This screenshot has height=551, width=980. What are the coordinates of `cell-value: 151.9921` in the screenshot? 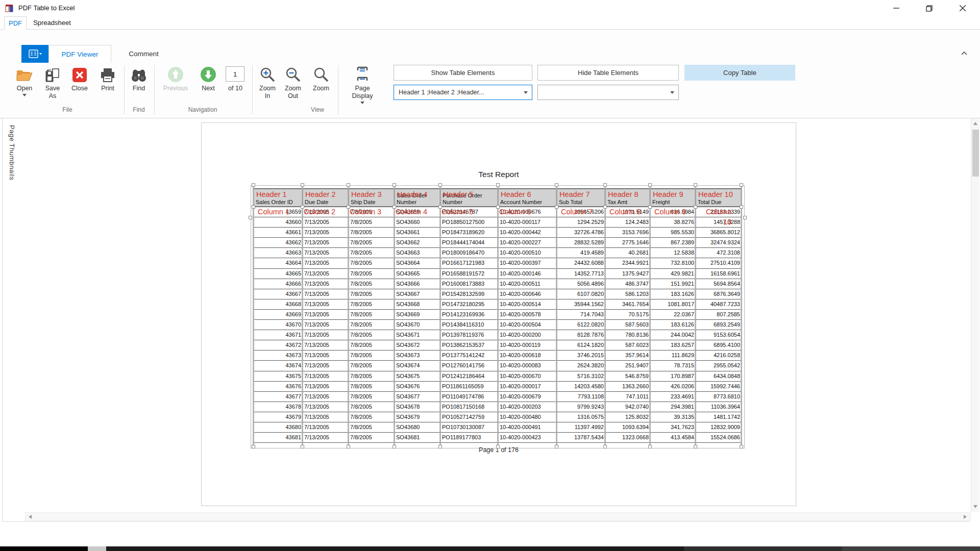 It's located at (682, 284).